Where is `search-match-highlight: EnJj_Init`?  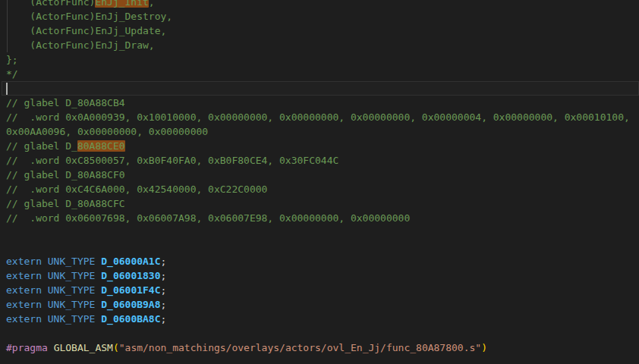 search-match-highlight: EnJj_Init is located at coordinates (121, 4).